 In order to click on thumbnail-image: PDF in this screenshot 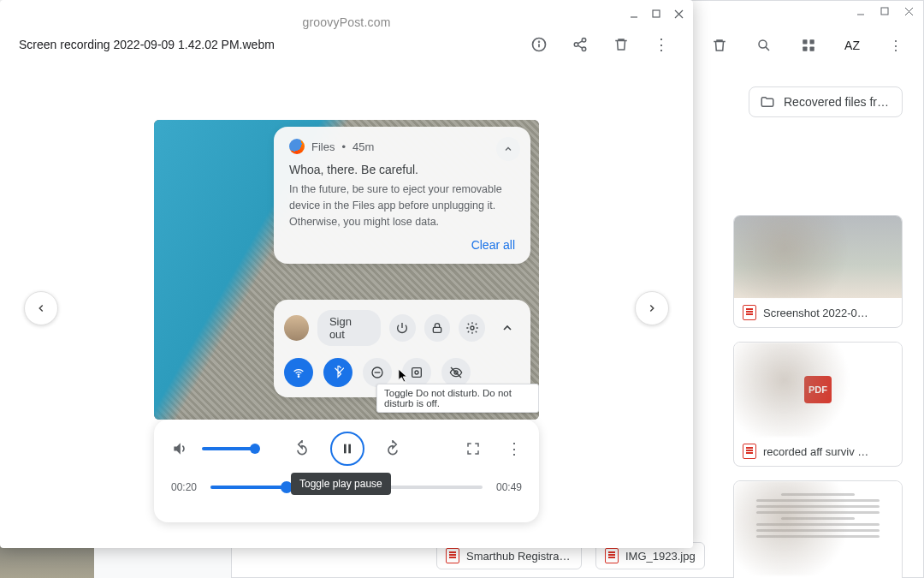, I will do `click(818, 390)`.